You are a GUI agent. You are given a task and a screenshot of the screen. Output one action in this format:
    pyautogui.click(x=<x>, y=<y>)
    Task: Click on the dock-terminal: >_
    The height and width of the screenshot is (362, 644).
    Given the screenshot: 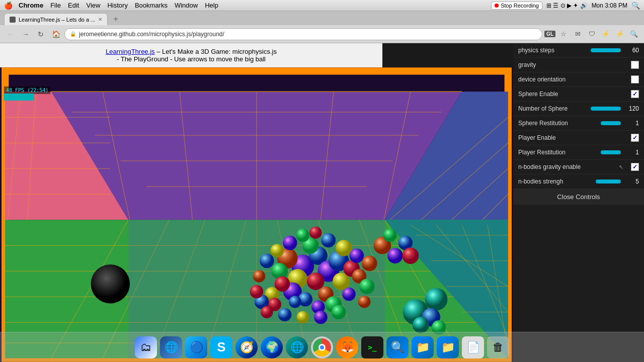 What is the action you would take?
    pyautogui.click(x=372, y=347)
    